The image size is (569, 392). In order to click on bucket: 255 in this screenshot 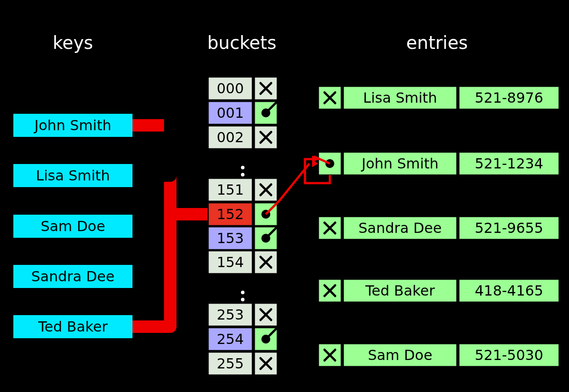, I will do `click(243, 364)`.